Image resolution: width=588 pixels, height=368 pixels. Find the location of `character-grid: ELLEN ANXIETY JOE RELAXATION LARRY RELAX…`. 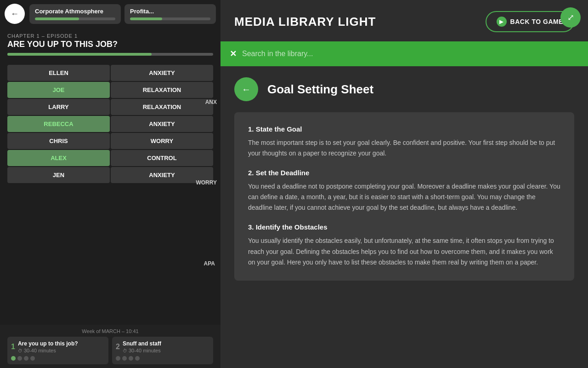

character-grid: ELLEN ANXIETY JOE RELAXATION LARRY RELAX… is located at coordinates (110, 124).